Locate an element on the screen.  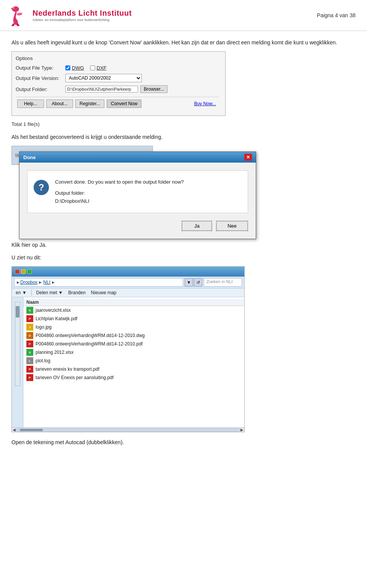
fb-nav-buttons: ▼ ↺ is located at coordinates (193, 282).